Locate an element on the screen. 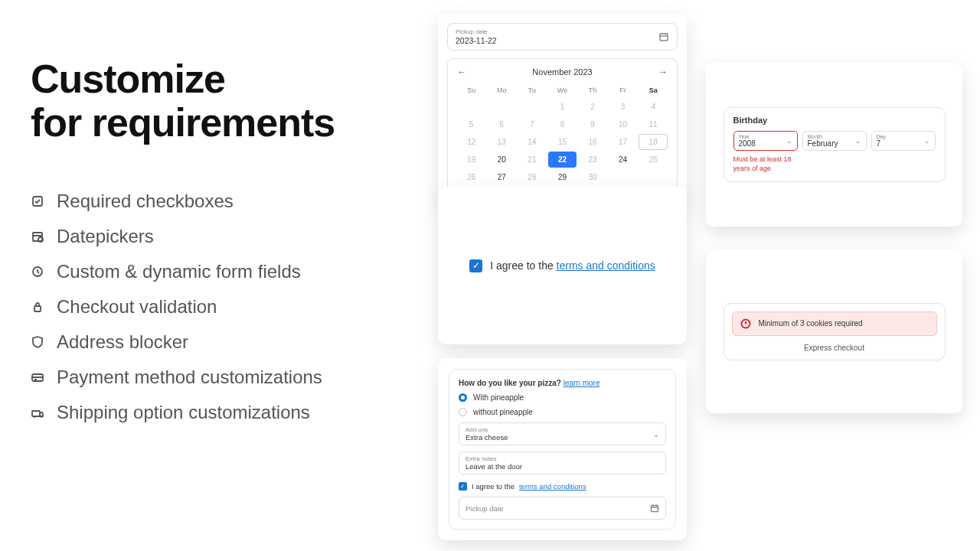 The image size is (980, 551). calendar-day: 20 is located at coordinates (502, 159).